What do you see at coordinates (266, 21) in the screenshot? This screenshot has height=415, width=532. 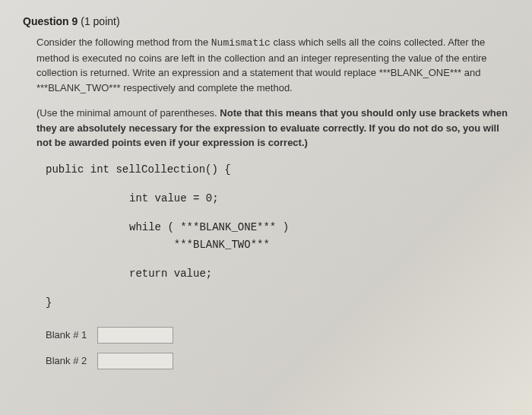 I see `question-header: Question 9 (1 point)` at bounding box center [266, 21].